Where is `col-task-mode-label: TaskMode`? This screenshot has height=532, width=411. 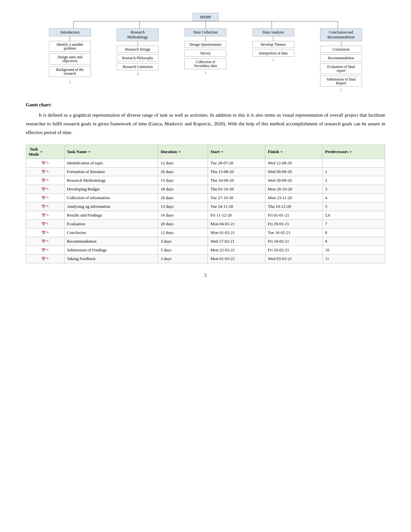 col-task-mode-label: TaskMode is located at coordinates (34, 152).